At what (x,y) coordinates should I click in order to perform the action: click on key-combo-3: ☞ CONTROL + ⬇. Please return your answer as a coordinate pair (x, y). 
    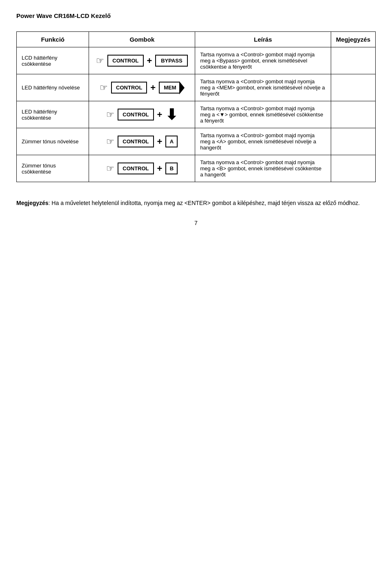
    Looking at the image, I should click on (142, 115).